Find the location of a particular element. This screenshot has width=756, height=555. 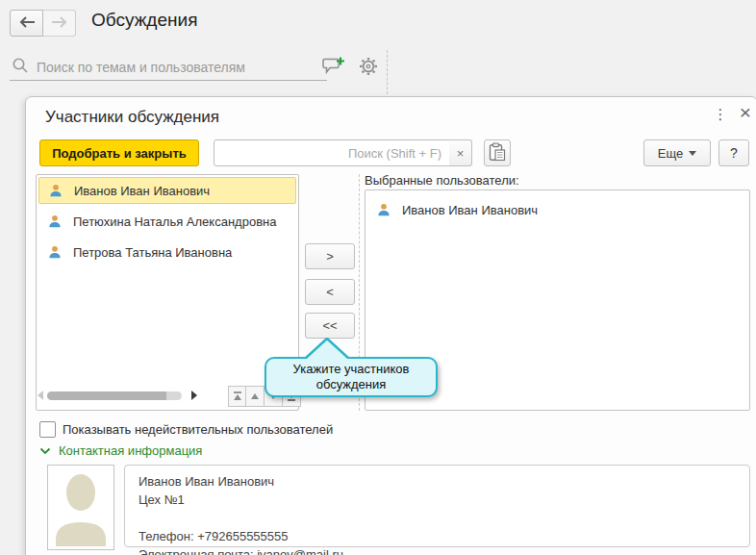

forward-button is located at coordinates (60, 23).